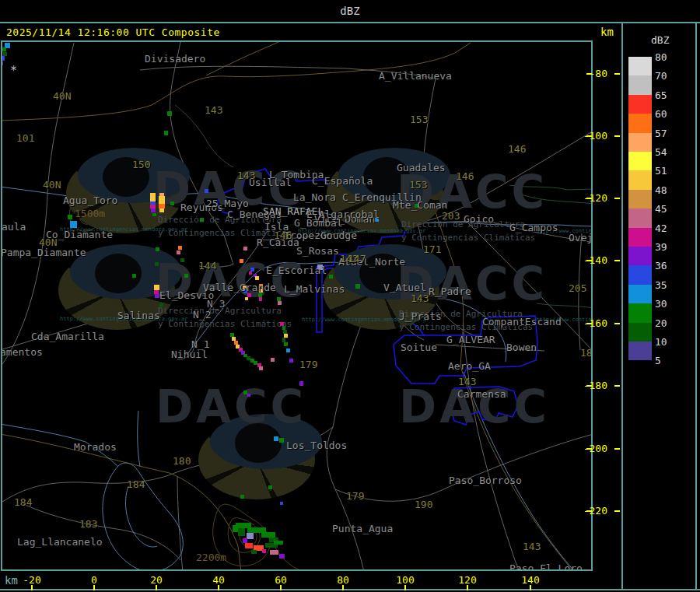 This screenshot has width=700, height=592. Describe the element at coordinates (580, 238) in the screenshot. I see `place-label: Oveje` at that location.